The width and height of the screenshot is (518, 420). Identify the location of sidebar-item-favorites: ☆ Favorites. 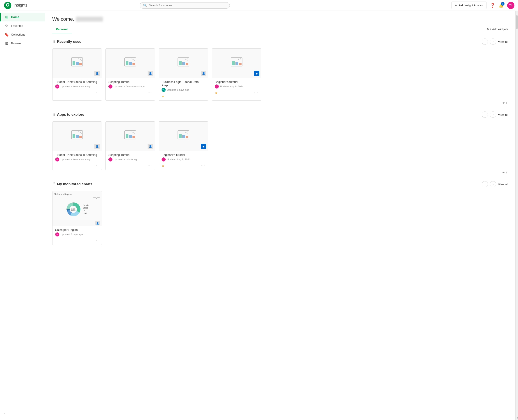
(22, 26).